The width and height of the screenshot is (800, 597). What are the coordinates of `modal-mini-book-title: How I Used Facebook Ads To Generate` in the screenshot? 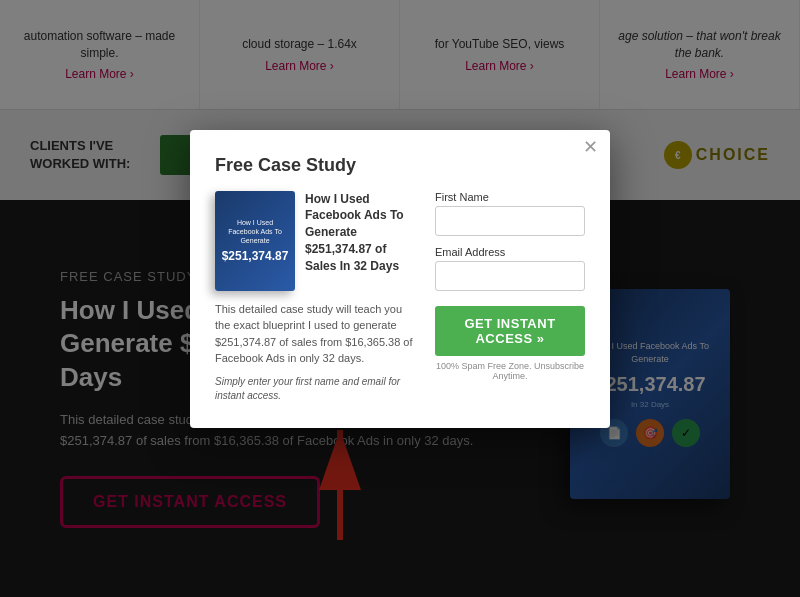 It's located at (255, 232).